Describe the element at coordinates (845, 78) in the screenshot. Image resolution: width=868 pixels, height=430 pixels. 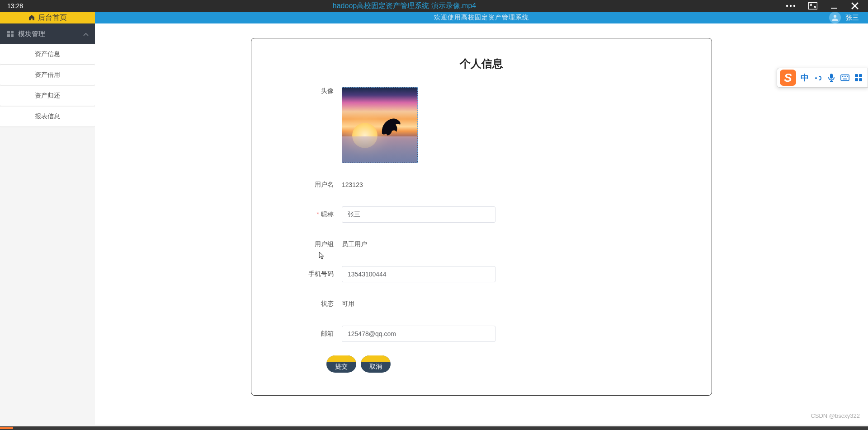
I see `ime-keyboard-icon` at that location.